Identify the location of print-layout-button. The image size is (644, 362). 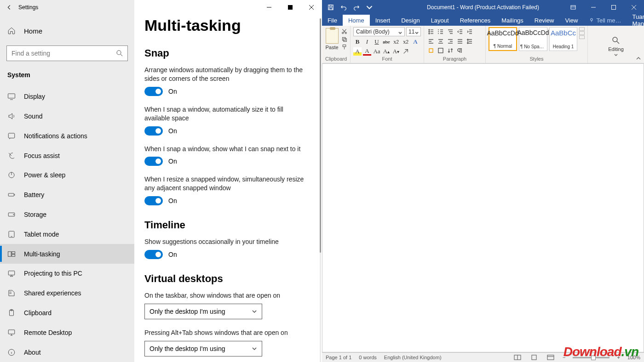
(534, 357).